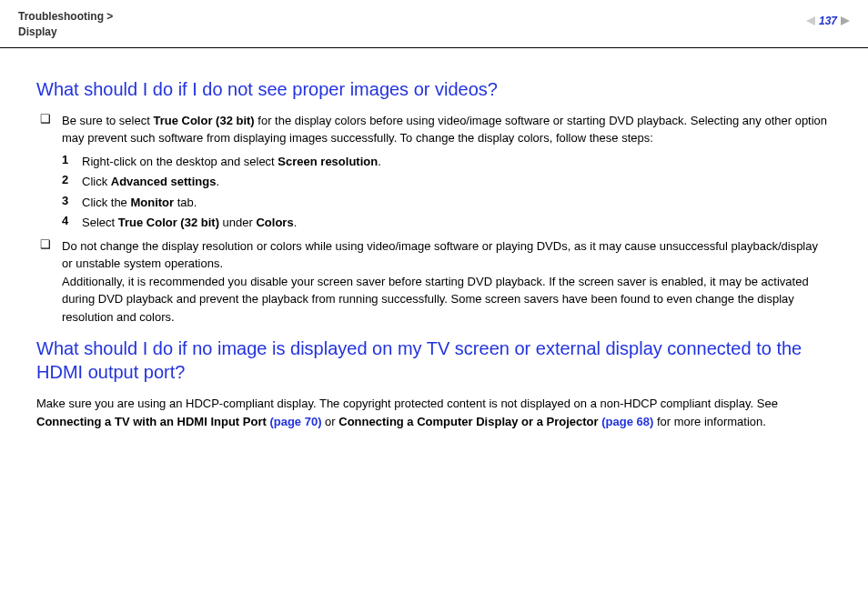  What do you see at coordinates (66, 33) in the screenshot?
I see `breadcrumb-line2: Display` at bounding box center [66, 33].